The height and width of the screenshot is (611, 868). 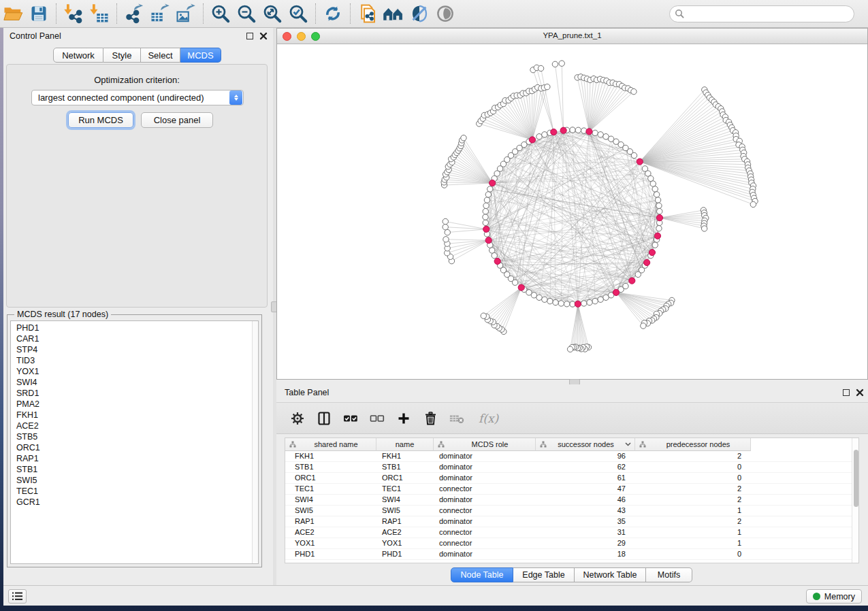 I want to click on import-table-icon, so click(x=99, y=14).